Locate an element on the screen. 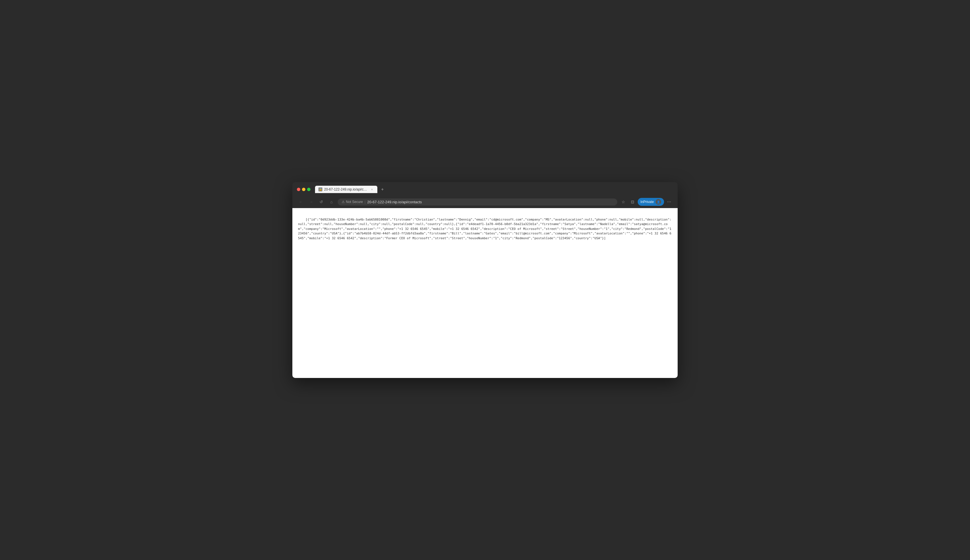  back-button: ← is located at coordinates (301, 202).